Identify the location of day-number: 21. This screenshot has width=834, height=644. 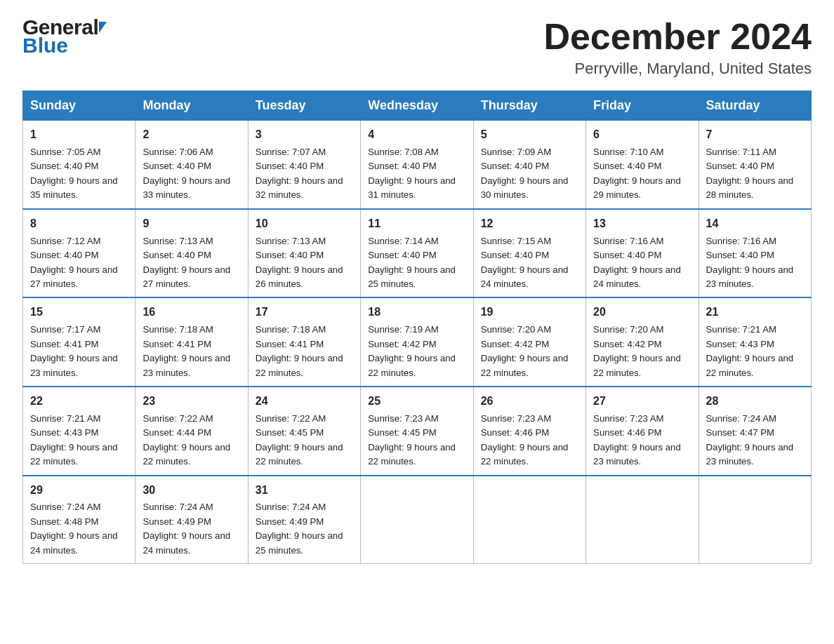
(755, 313).